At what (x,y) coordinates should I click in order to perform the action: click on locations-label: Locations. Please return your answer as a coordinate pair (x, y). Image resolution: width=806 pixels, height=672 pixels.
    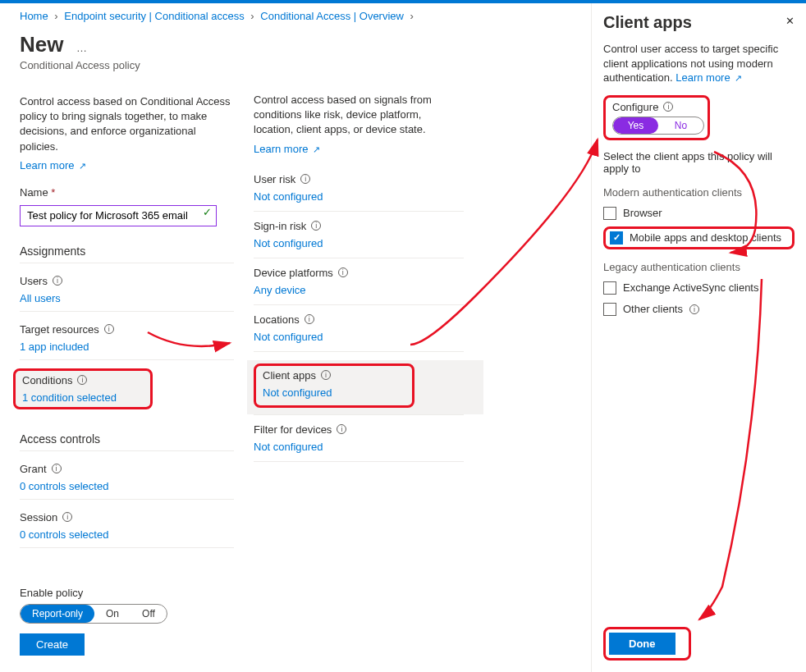
    Looking at the image, I should click on (277, 320).